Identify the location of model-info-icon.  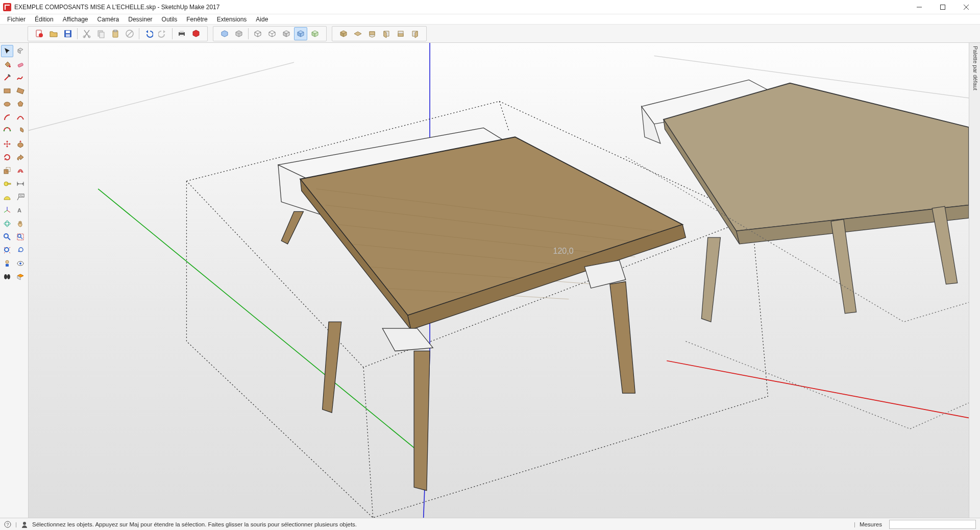
(196, 34).